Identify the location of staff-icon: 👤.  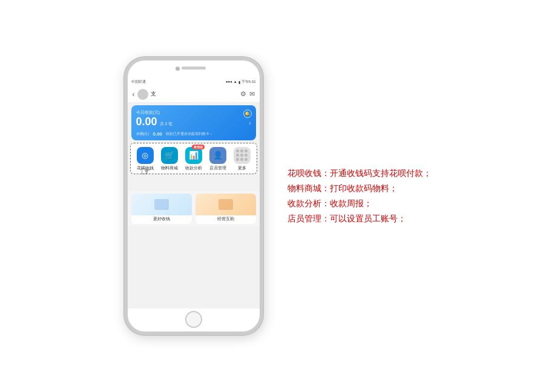
(218, 155).